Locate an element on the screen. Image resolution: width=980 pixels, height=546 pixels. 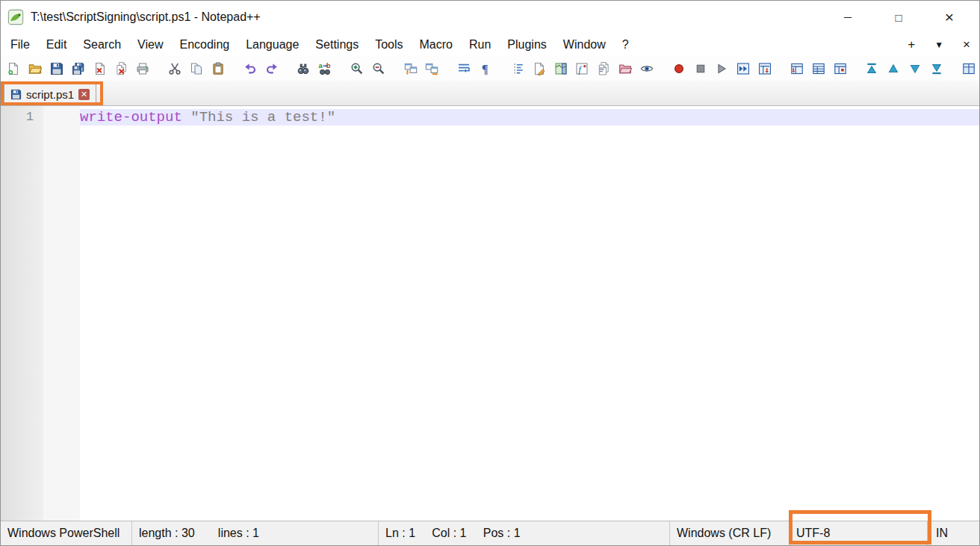
new-tab-button: + is located at coordinates (911, 45).